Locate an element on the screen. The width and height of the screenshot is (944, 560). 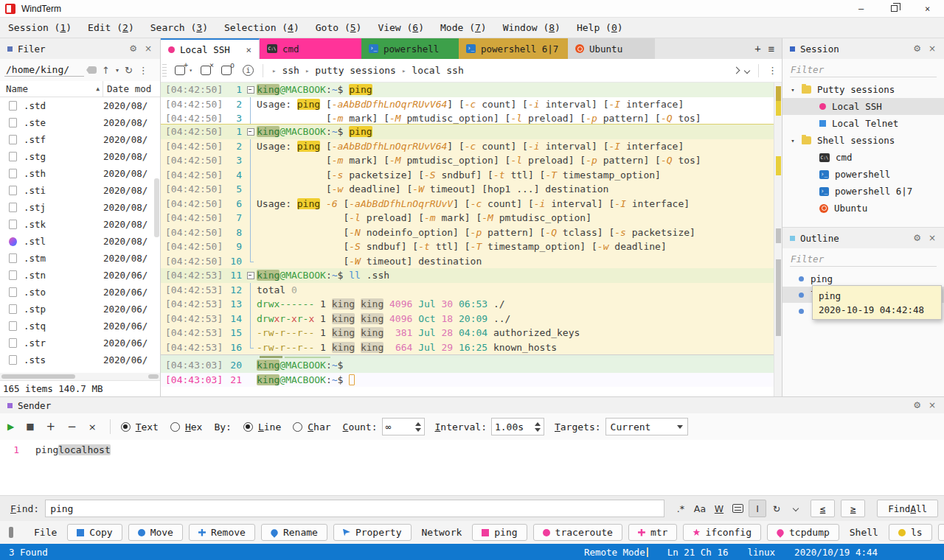
filer-menu-icon: ⋮ is located at coordinates (143, 71).